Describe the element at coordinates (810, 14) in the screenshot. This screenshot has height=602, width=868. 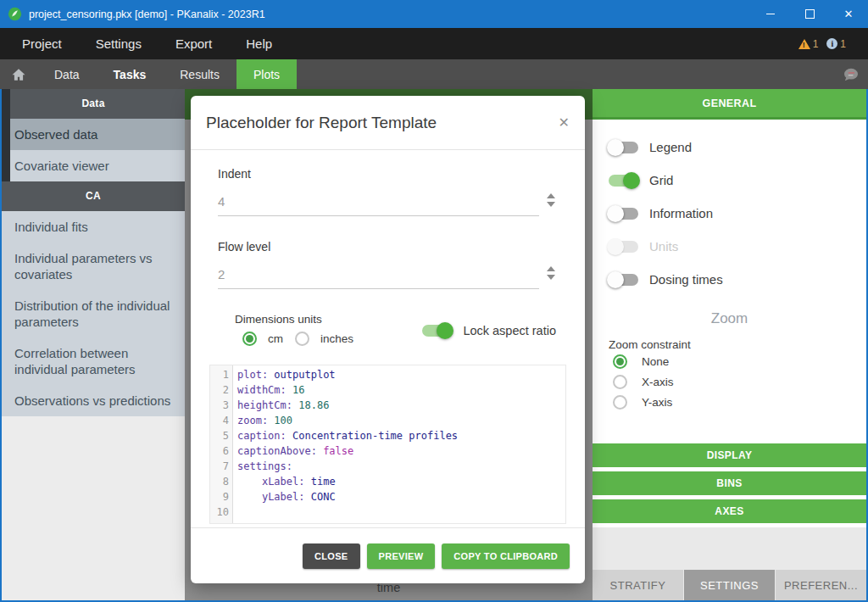
I see `maximize-button` at that location.